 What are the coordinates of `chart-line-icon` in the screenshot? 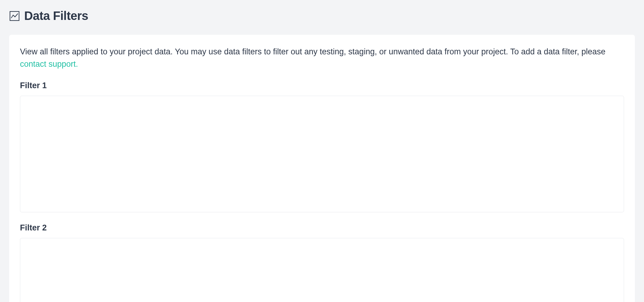 It's located at (15, 16).